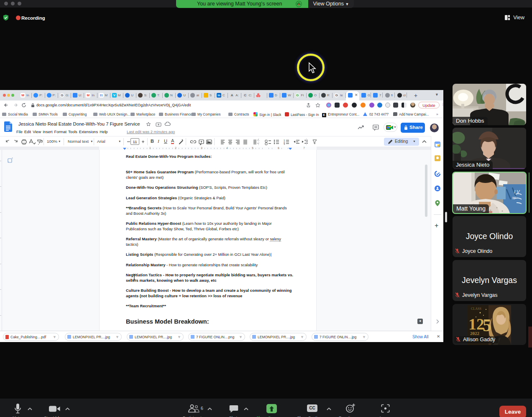  I want to click on svg-text: CLASS, so click(476, 309).